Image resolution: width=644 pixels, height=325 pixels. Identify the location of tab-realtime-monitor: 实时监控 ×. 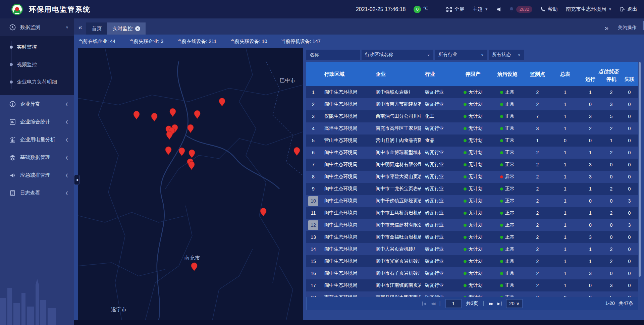
(126, 29).